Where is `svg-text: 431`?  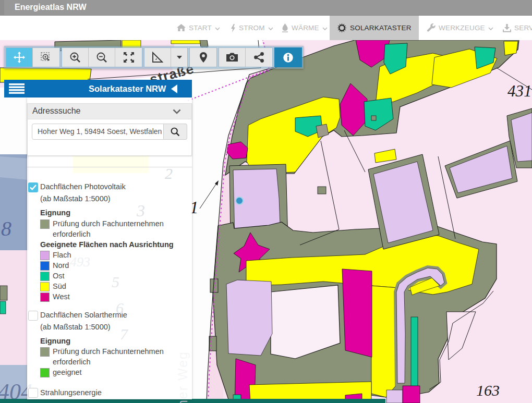 svg-text: 431 is located at coordinates (519, 91).